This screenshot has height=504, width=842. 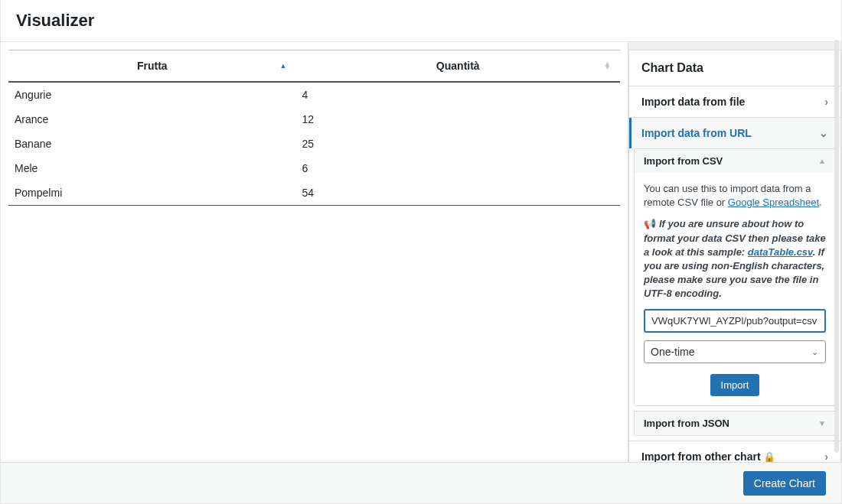 What do you see at coordinates (735, 424) in the screenshot?
I see `sub-accordion-json-header: Import from JSON ▼` at bounding box center [735, 424].